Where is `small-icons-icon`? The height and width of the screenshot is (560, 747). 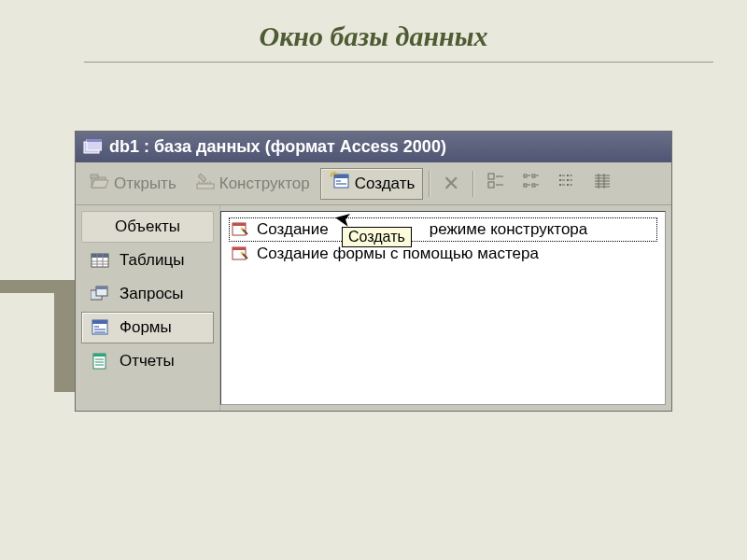
small-icons-icon is located at coordinates (531, 183).